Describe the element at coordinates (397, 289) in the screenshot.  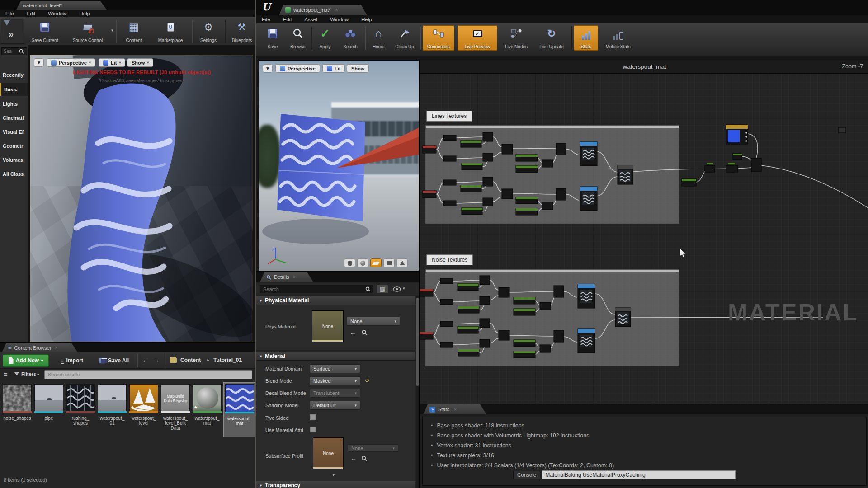
I see `eye-icon` at that location.